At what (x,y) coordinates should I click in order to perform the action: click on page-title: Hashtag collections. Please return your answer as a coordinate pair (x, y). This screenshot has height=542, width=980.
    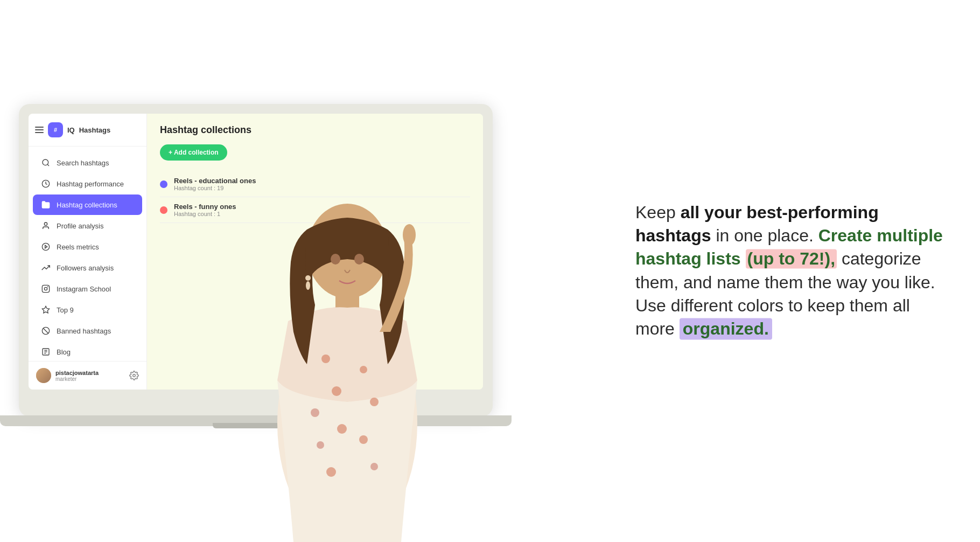
    Looking at the image, I should click on (315, 130).